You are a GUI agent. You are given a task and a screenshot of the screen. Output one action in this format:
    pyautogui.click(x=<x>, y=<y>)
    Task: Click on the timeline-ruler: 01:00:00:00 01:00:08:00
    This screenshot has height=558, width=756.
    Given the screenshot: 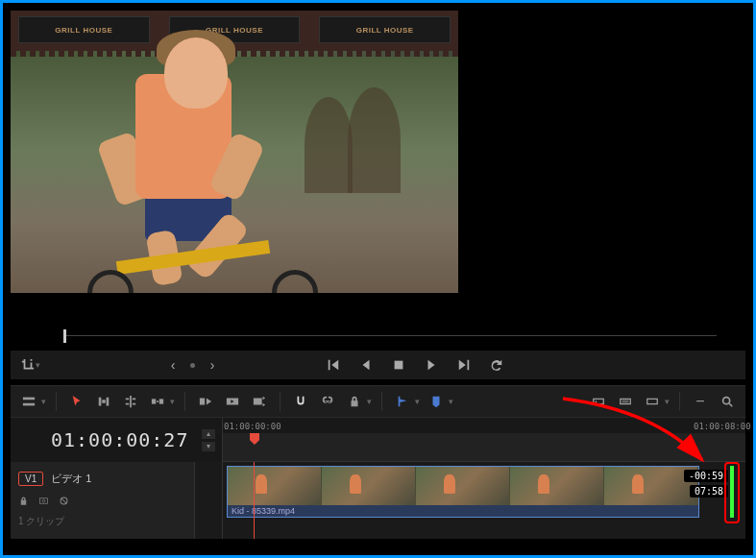 What is the action you would take?
    pyautogui.click(x=484, y=440)
    